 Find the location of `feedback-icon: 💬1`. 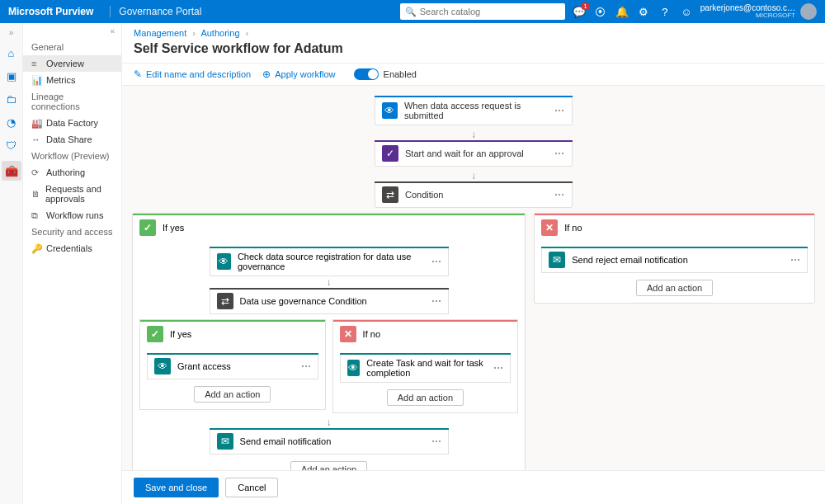

feedback-icon: 💬1 is located at coordinates (579, 12).